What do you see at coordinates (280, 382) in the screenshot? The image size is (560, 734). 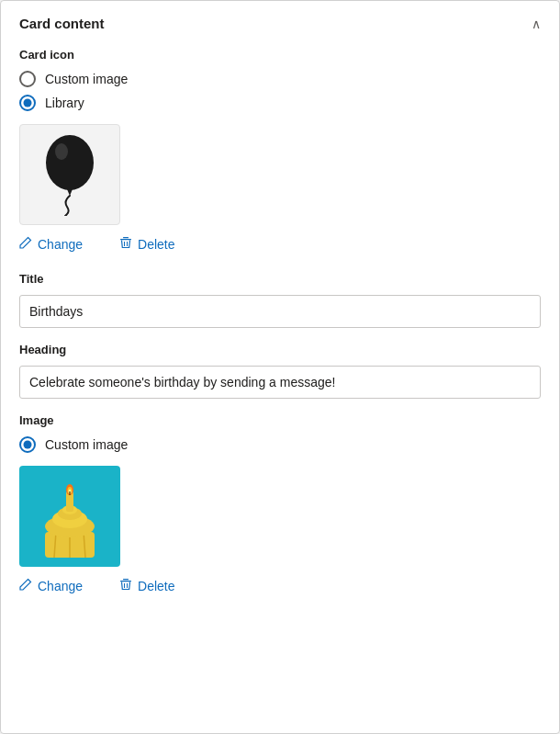 I see `heading-input` at bounding box center [280, 382].